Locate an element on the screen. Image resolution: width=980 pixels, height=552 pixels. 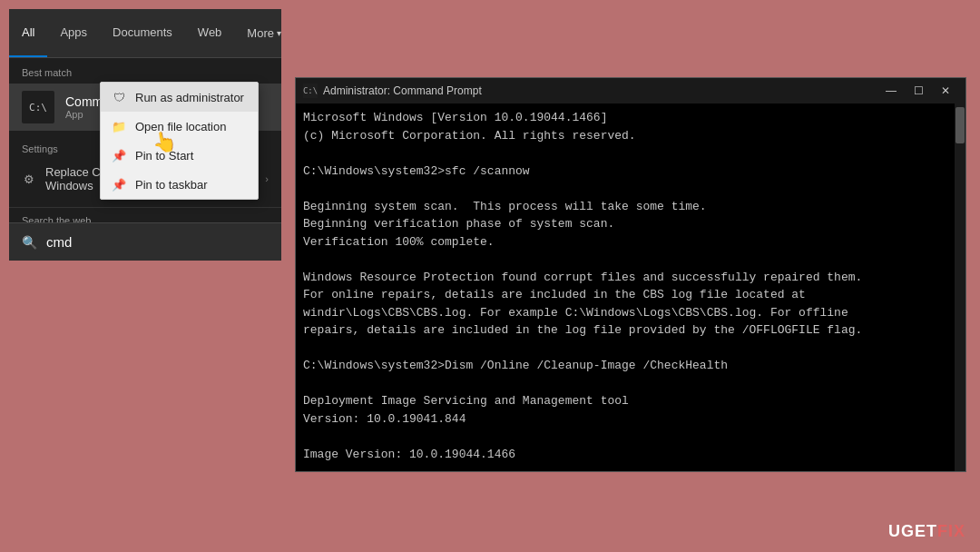
close-button: ✕ is located at coordinates (946, 91).